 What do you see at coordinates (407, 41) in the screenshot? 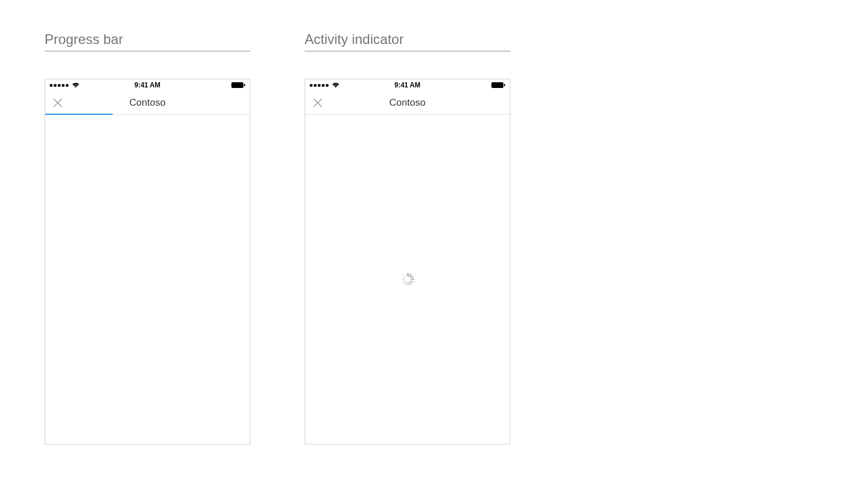
I see `section-title-activity: Activity indicator` at bounding box center [407, 41].